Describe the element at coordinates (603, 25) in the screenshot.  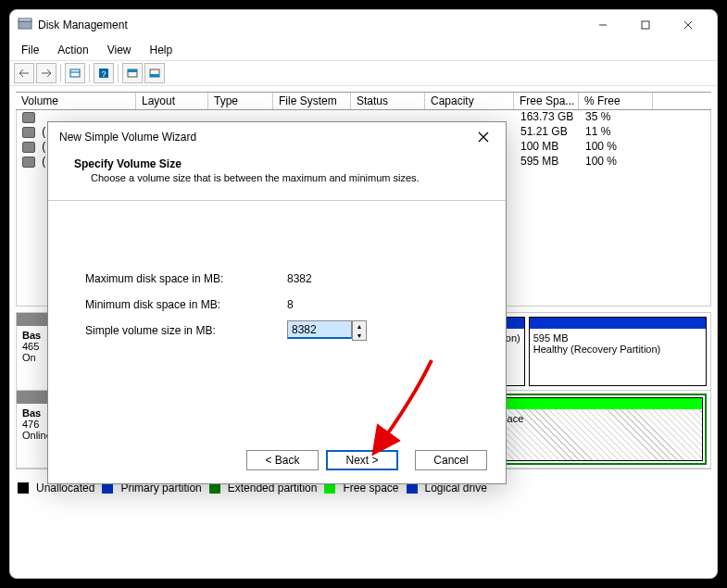
I see `minimize-button` at that location.